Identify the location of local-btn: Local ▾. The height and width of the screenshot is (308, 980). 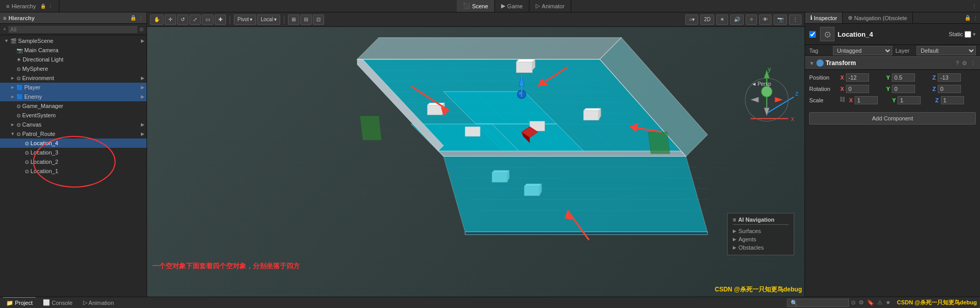
(268, 20).